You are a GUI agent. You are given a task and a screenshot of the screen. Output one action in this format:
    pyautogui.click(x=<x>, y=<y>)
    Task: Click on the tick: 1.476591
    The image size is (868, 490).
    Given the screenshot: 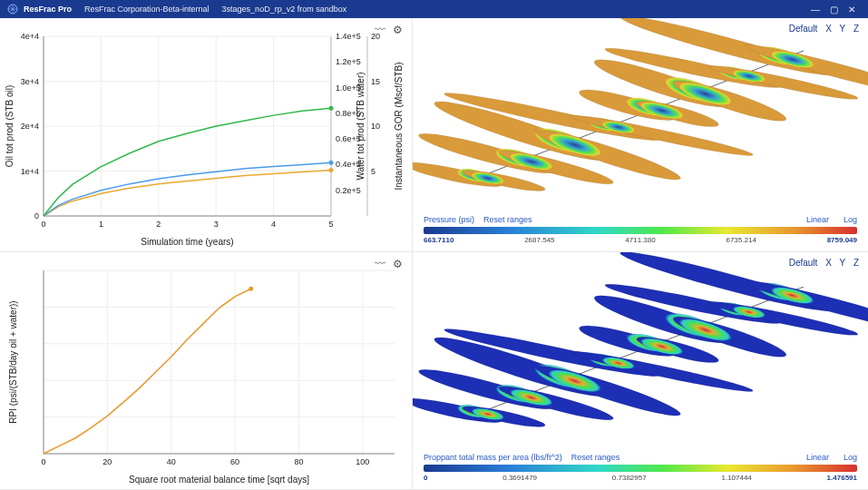 What is the action you would take?
    pyautogui.click(x=842, y=477)
    